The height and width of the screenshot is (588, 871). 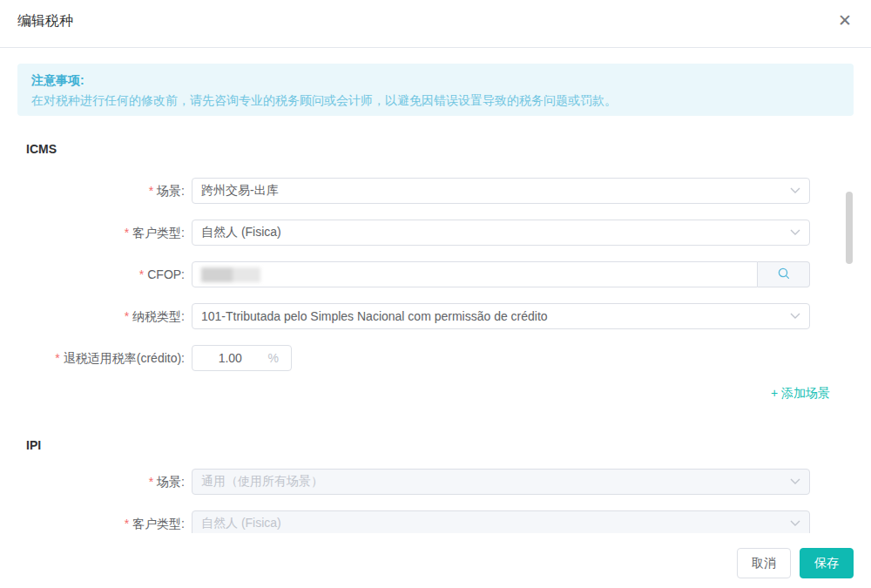 What do you see at coordinates (409, 191) in the screenshot?
I see `form-row-icms-scene: *场景: 跨州交易-出库` at bounding box center [409, 191].